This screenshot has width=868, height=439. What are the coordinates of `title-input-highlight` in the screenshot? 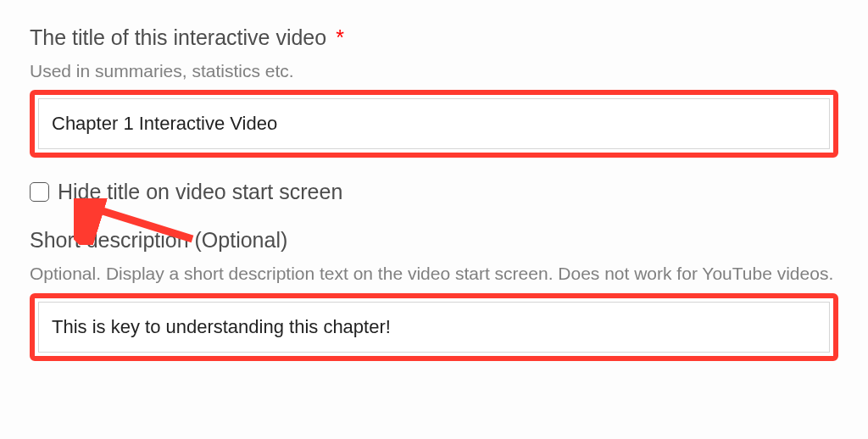 It's located at (434, 124).